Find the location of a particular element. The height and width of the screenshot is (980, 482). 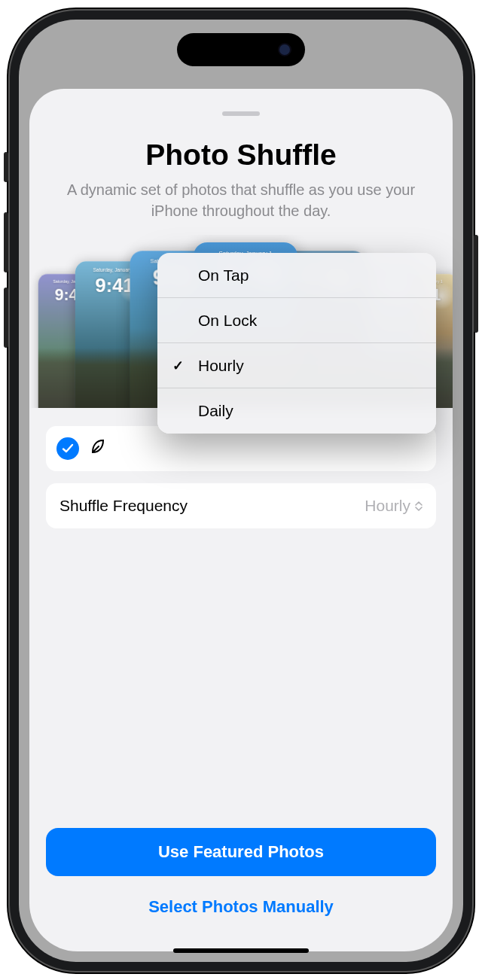

use-featured-photos-button: Use Featured Photos is located at coordinates (241, 852).